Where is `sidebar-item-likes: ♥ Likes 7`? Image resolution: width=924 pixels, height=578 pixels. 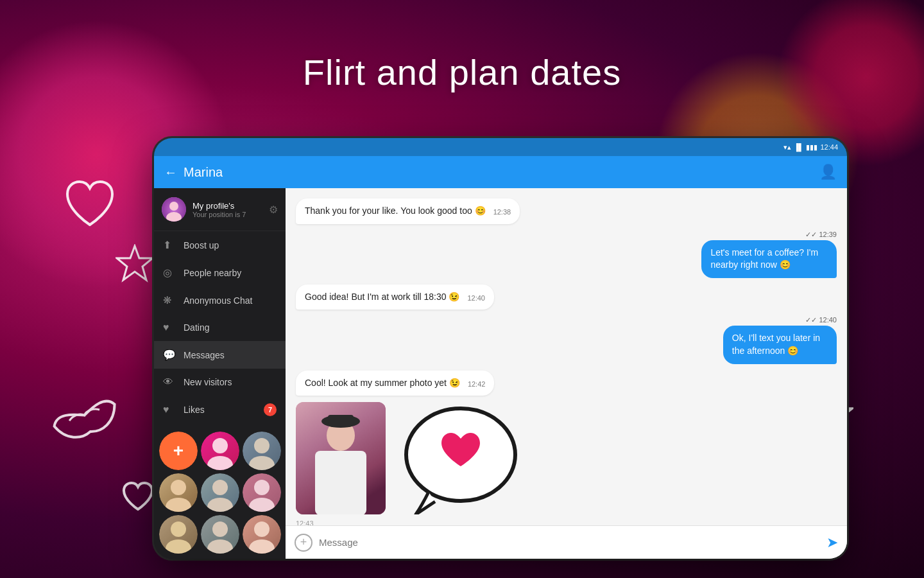 sidebar-item-likes: ♥ Likes 7 is located at coordinates (219, 410).